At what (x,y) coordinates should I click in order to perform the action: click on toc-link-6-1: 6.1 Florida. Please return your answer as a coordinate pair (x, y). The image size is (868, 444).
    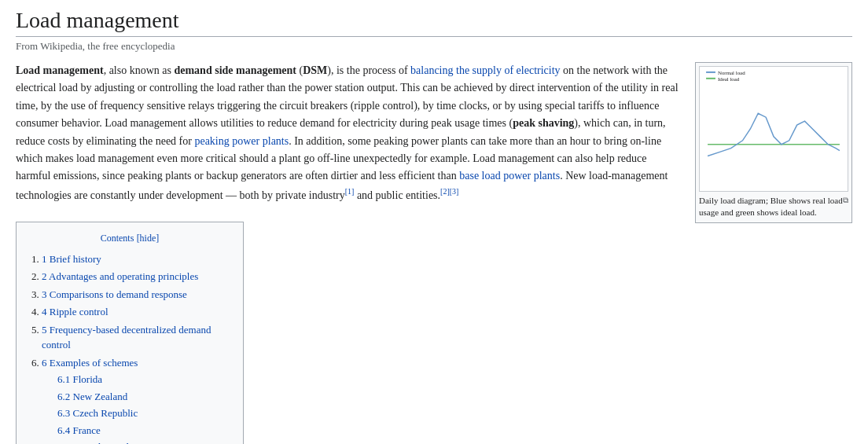
    Looking at the image, I should click on (80, 379).